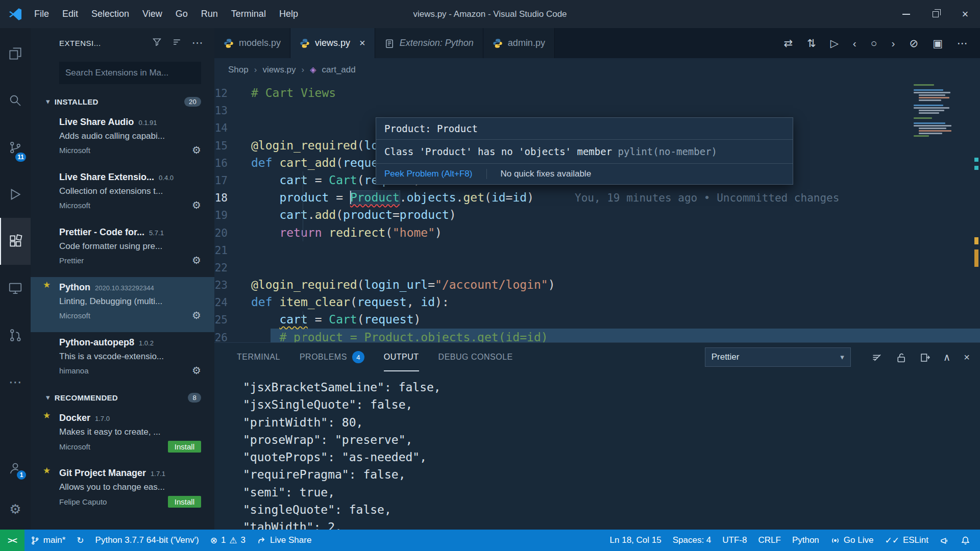 This screenshot has height=551, width=980. What do you see at coordinates (15, 382) in the screenshot?
I see `activity-more: ⋯` at bounding box center [15, 382].